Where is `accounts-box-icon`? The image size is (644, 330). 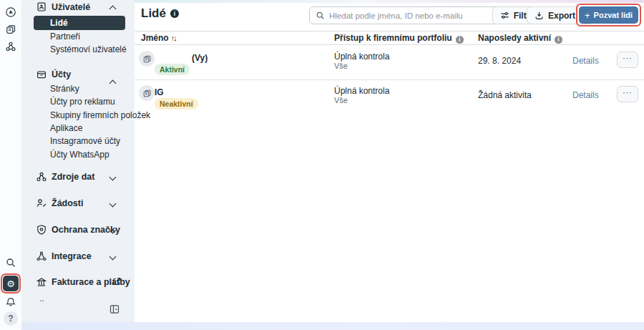 accounts-box-icon is located at coordinates (42, 74).